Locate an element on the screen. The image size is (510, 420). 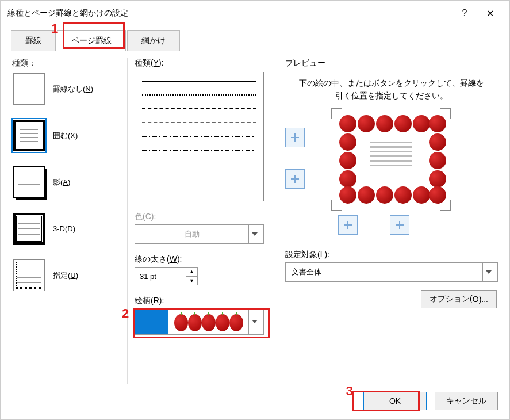
width-field: 線の太さ(W): 31 pt ▲ ▼ is located at coordinates (202, 270).